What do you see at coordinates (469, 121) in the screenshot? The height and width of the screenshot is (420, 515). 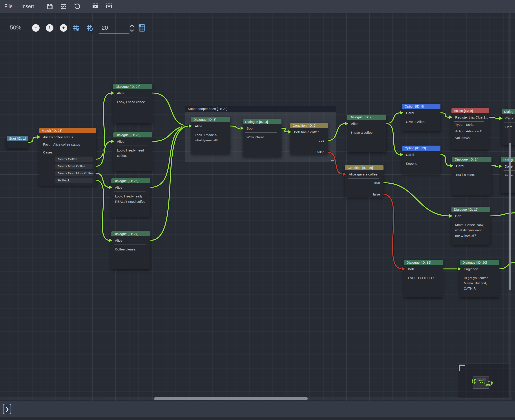 I see `node-separator` at bounding box center [469, 121].